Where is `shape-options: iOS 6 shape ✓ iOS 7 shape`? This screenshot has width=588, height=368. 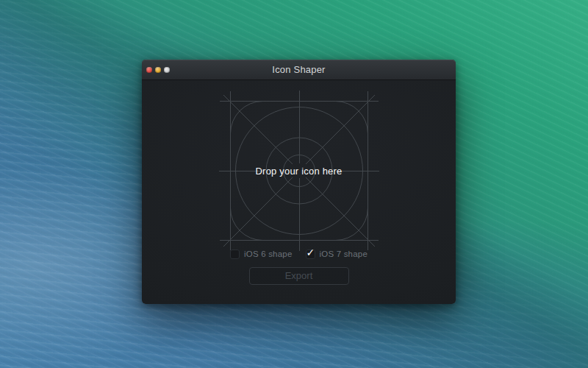 shape-options: iOS 6 shape ✓ iOS 7 shape is located at coordinates (298, 254).